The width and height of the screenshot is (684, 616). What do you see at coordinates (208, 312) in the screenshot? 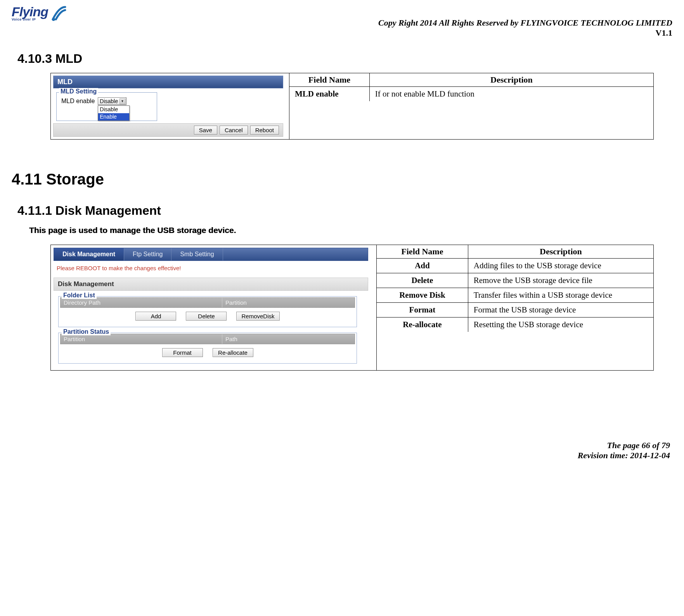
I see `folder-list-group: Folder List Directory Path Partition Add…` at bounding box center [208, 312].